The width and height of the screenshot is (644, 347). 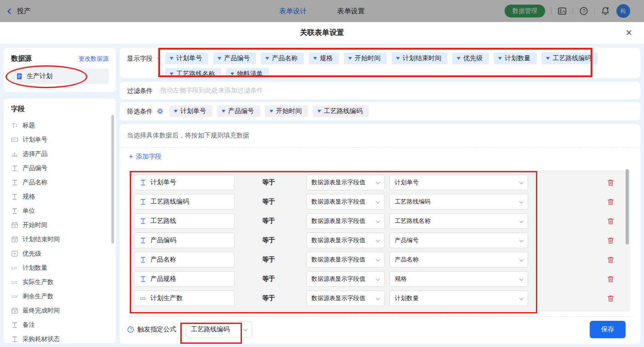 I want to click on field-item-plan-qty: 计划数量, so click(x=60, y=267).